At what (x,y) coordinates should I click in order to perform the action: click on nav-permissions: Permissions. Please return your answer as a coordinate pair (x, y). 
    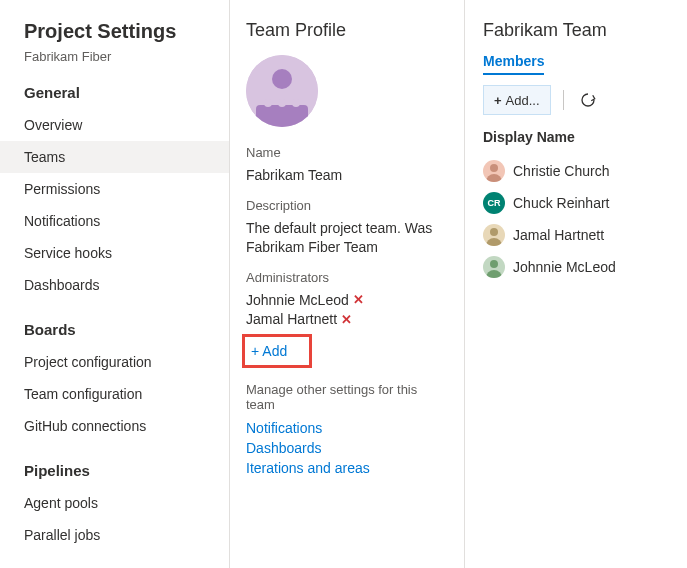
    Looking at the image, I should click on (114, 189).